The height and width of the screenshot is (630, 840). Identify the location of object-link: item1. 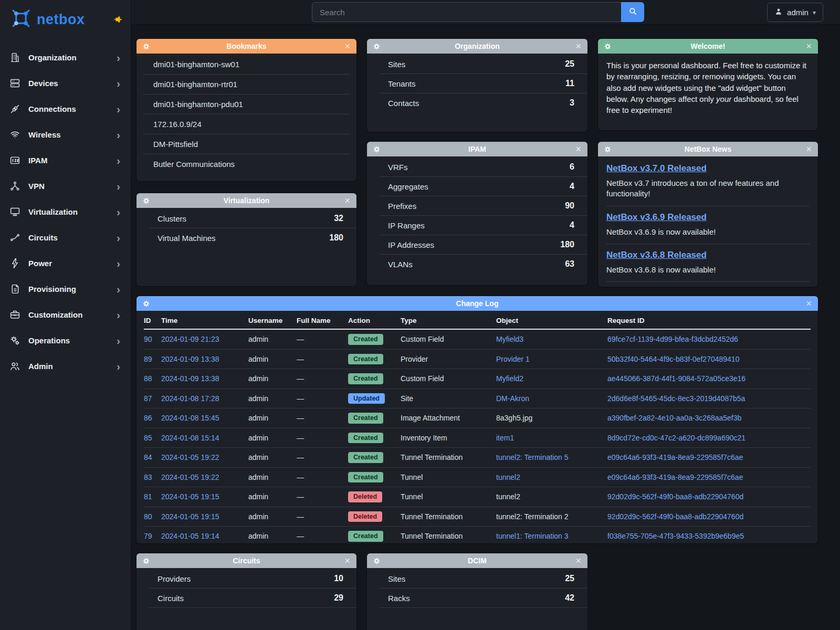
(505, 438).